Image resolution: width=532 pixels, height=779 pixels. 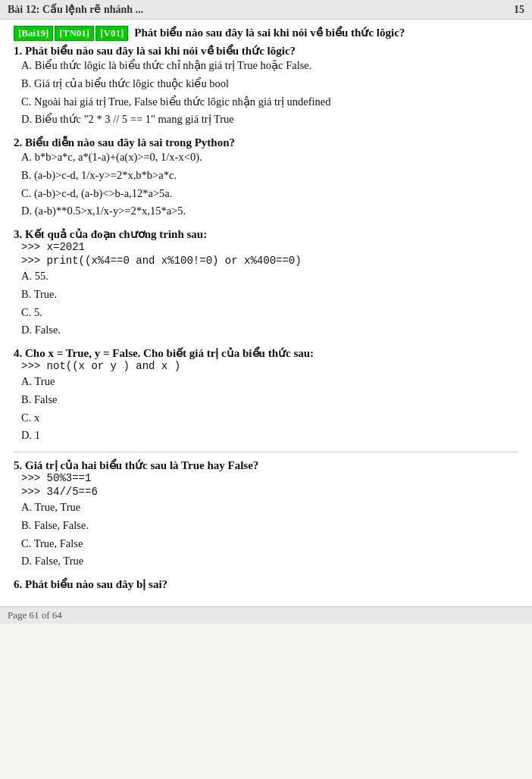 I want to click on q3-option-c: C. 5., so click(x=270, y=313).